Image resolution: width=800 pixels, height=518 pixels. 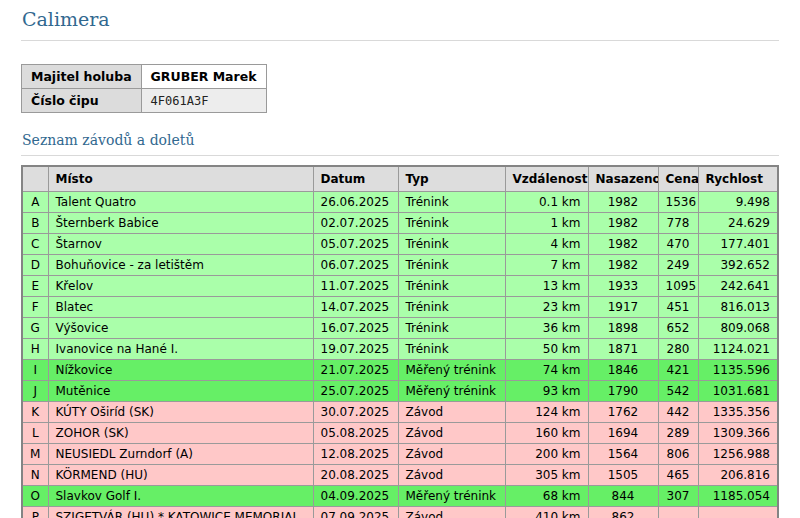 What do you see at coordinates (400, 412) in the screenshot?
I see `race-row-K: KKÚTY Oširíd (SK)30.07.2025Závod124 km17…` at bounding box center [400, 412].